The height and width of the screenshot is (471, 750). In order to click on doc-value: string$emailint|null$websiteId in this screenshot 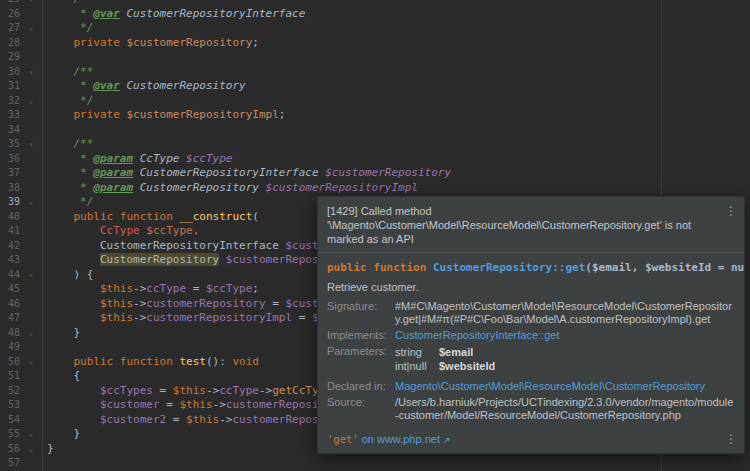, I will do `click(565, 359)`.